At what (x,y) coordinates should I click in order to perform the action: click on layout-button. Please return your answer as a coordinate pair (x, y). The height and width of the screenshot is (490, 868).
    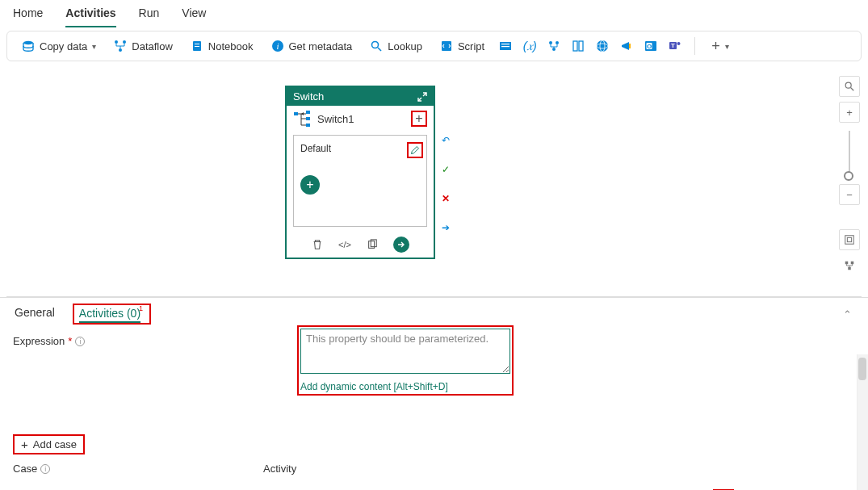
    Looking at the image, I should click on (849, 266).